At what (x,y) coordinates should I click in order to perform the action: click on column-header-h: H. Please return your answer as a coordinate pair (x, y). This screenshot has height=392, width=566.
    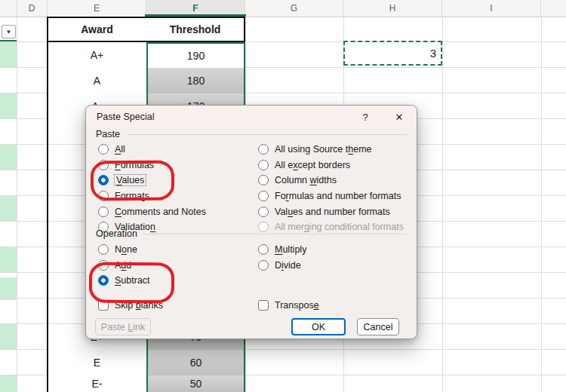
    Looking at the image, I should click on (392, 8).